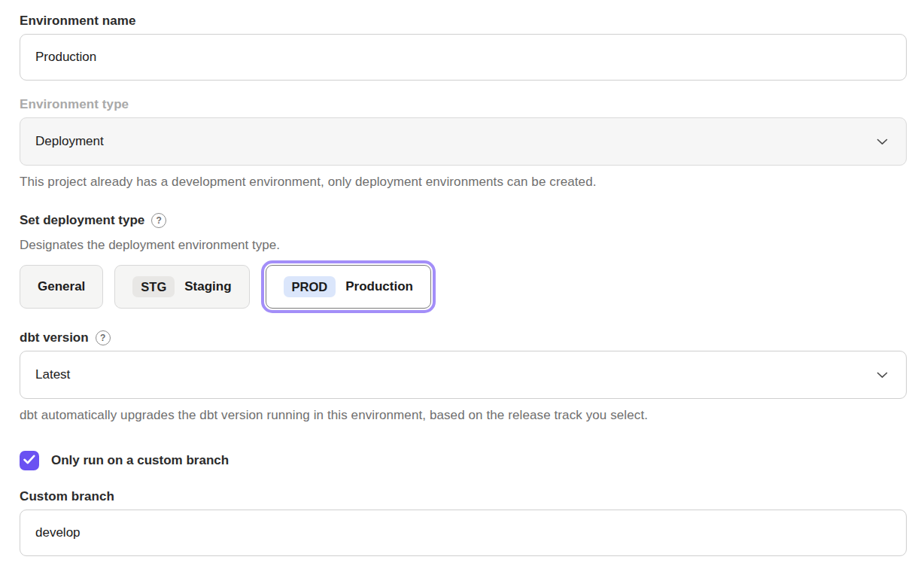 The image size is (924, 575). What do you see at coordinates (464, 461) in the screenshot?
I see `custom-branch-toggle-row: Only run on a custom branch` at bounding box center [464, 461].